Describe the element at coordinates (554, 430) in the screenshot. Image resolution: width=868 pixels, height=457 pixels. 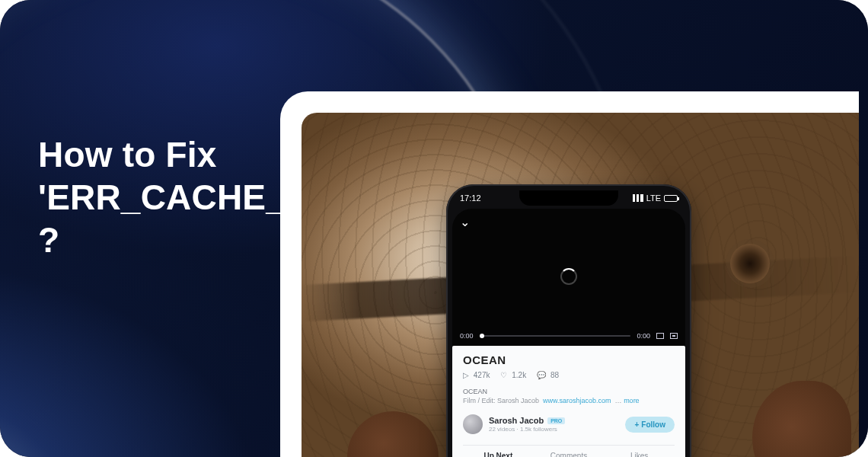
I see `channel-sub: 22 videos · 1.5k followers` at that location.